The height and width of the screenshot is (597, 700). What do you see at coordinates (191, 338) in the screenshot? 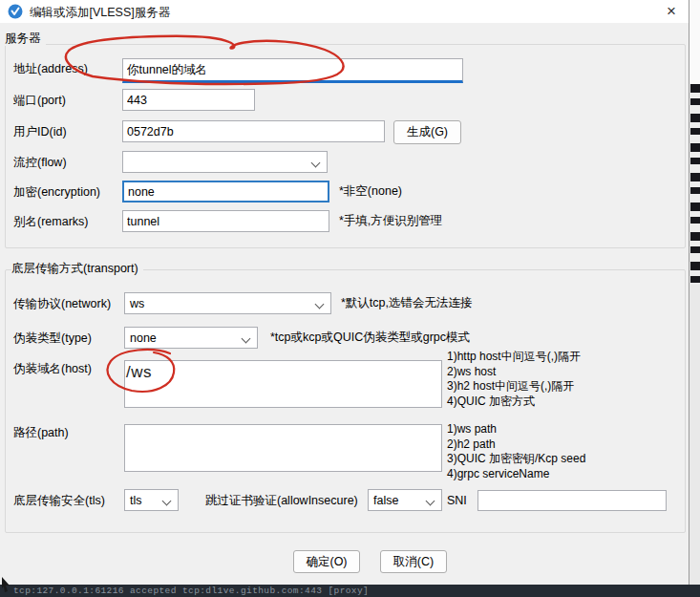
I see `type-select: none` at bounding box center [191, 338].